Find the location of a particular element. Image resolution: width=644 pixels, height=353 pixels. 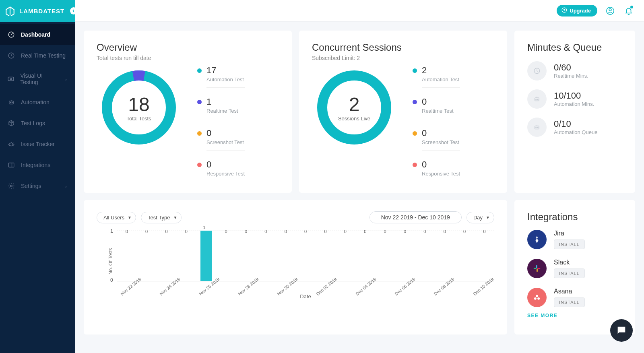

y-tick: 1 is located at coordinates (112, 231).